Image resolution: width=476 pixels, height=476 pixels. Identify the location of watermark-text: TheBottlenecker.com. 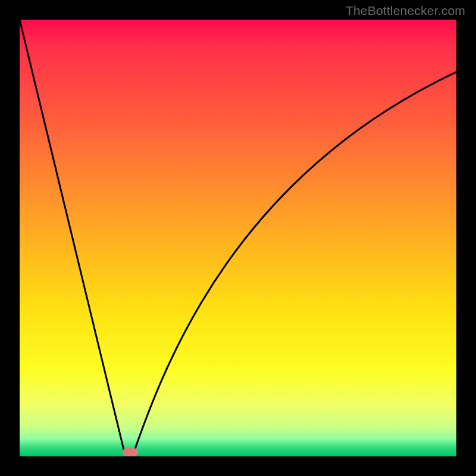
(406, 11).